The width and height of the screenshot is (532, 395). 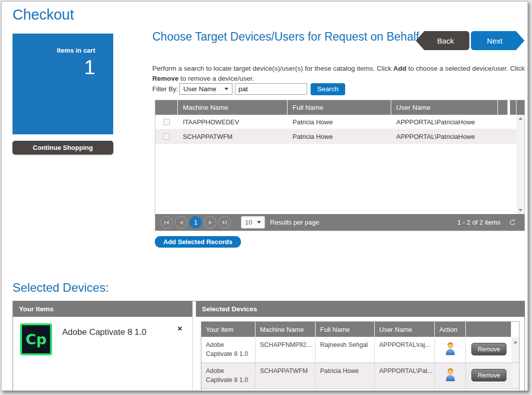 What do you see at coordinates (328, 89) in the screenshot?
I see `search-button: Search` at bounding box center [328, 89].